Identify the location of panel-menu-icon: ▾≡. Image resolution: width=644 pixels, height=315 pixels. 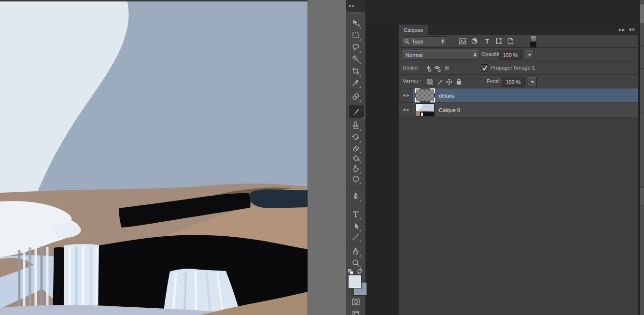
(632, 30).